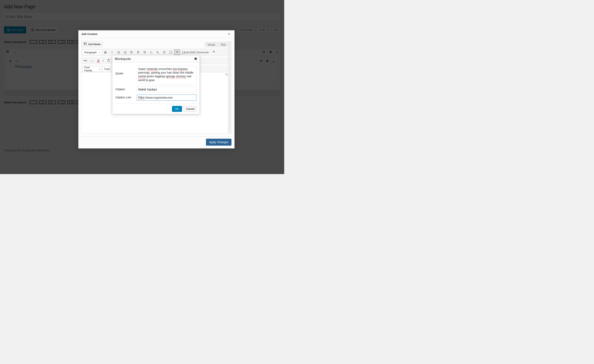 Image resolution: width=594 pixels, height=364 pixels. What do you see at coordinates (126, 75) in the screenshot?
I see `quote-label: Quote` at bounding box center [126, 75].